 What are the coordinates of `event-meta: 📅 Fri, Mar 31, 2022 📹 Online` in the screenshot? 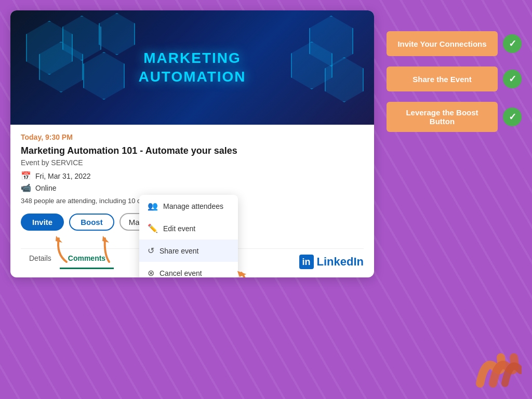 It's located at (192, 182).